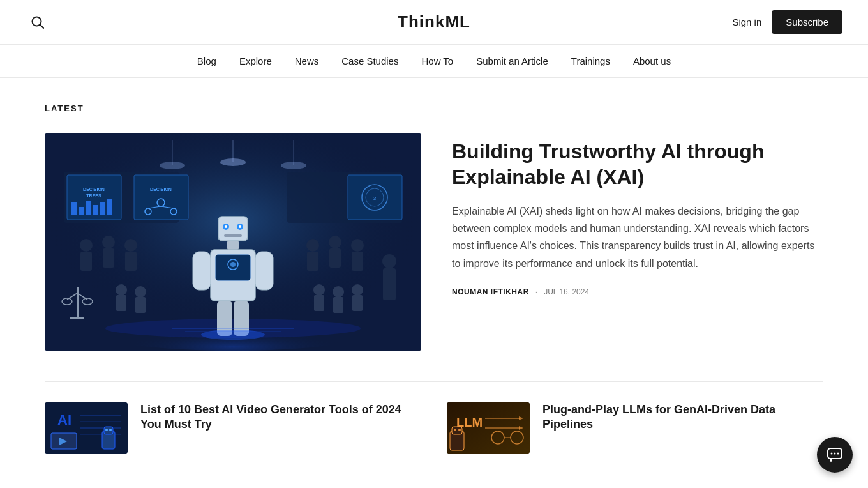 The height and width of the screenshot is (488, 868). Describe the element at coordinates (434, 382) in the screenshot. I see `section-divider` at that location.